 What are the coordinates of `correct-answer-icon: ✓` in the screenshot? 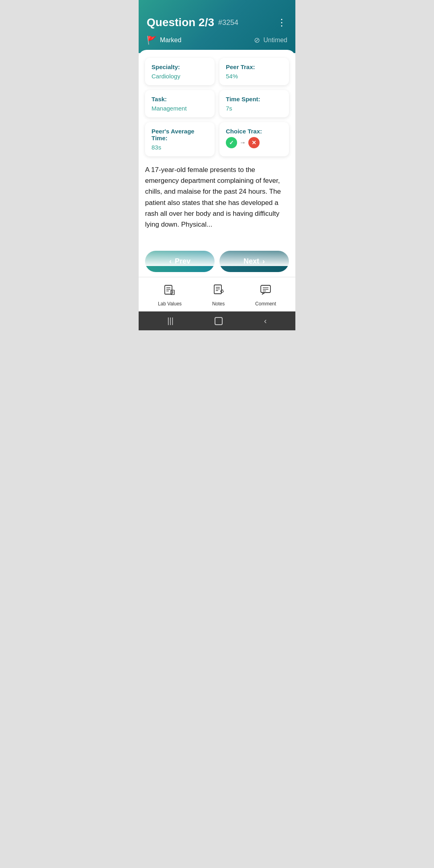 It's located at (231, 143).